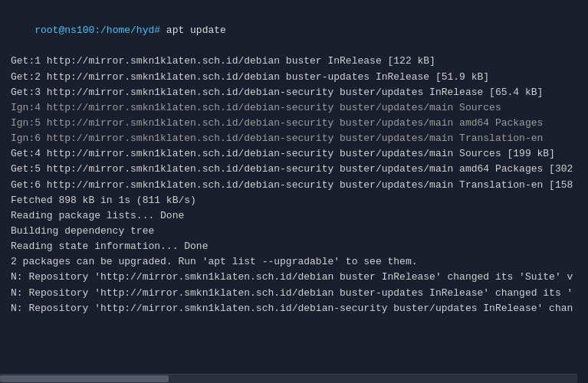  I want to click on terminal-line: Reading state information... Done, so click(294, 247).